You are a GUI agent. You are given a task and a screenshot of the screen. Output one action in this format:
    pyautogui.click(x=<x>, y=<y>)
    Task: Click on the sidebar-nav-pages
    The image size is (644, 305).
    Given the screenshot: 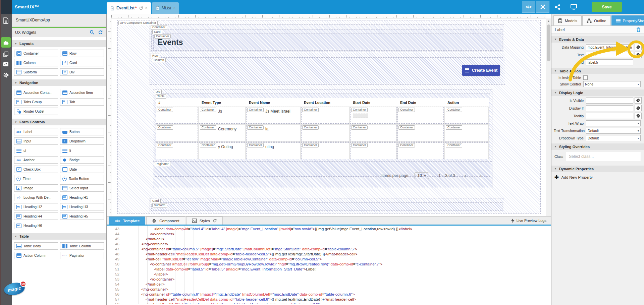 What is the action you would take?
    pyautogui.click(x=6, y=54)
    